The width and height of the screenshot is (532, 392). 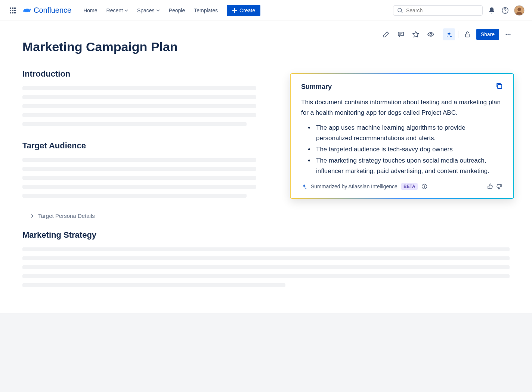 What do you see at coordinates (402, 186) in the screenshot?
I see `summary-footer: Summarized by Atlassian Intelligence BET…` at bounding box center [402, 186].